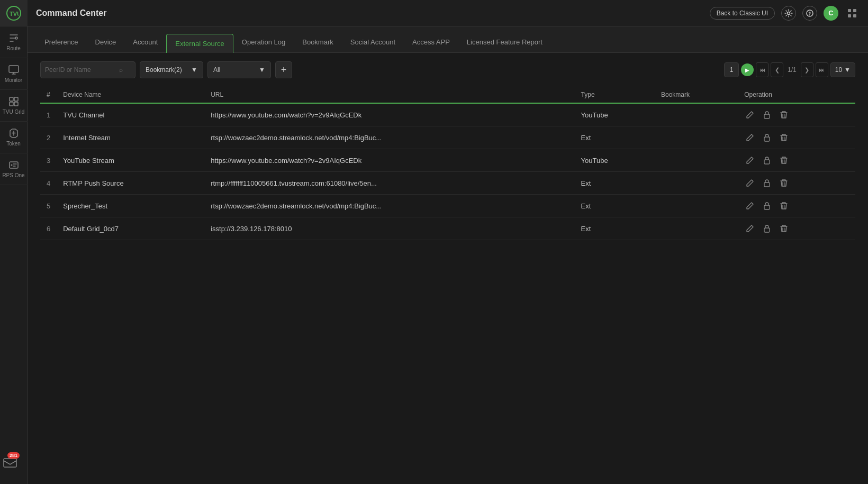  Describe the element at coordinates (762, 70) in the screenshot. I see `first-page-button: ⏮` at that location.